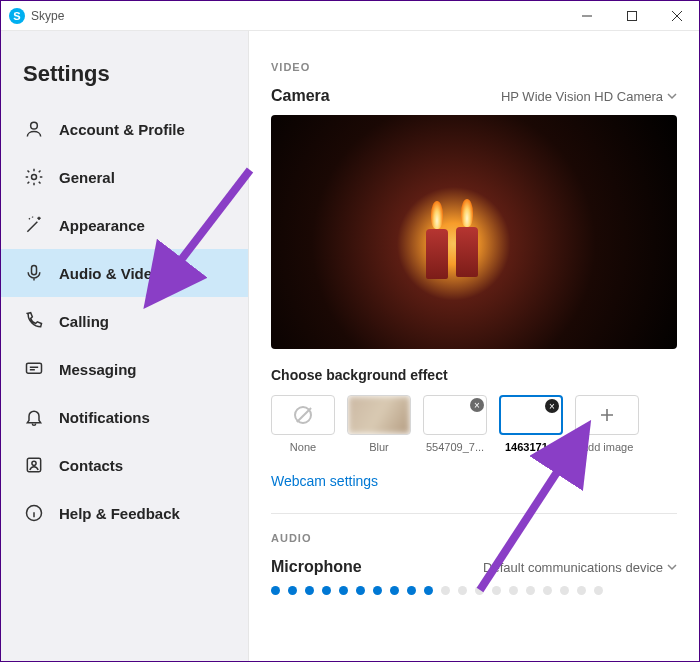 Image resolution: width=700 pixels, height=662 pixels. I want to click on wand-icon, so click(34, 225).